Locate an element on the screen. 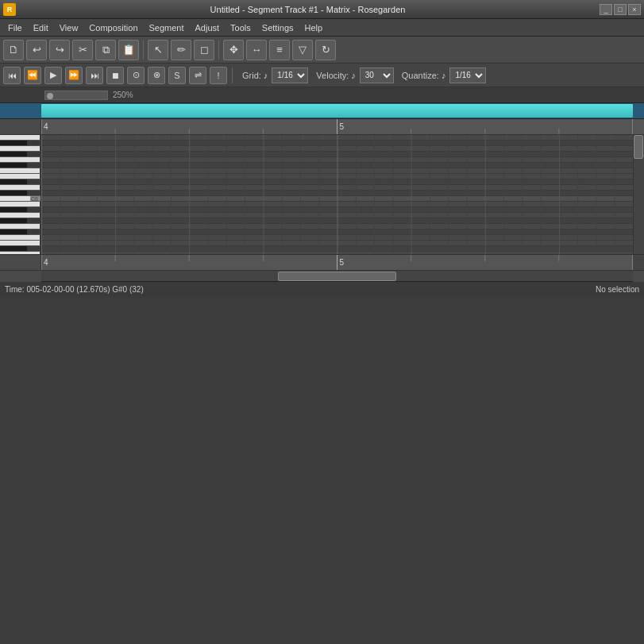  bottom-ruler-row is located at coordinates (322, 262).